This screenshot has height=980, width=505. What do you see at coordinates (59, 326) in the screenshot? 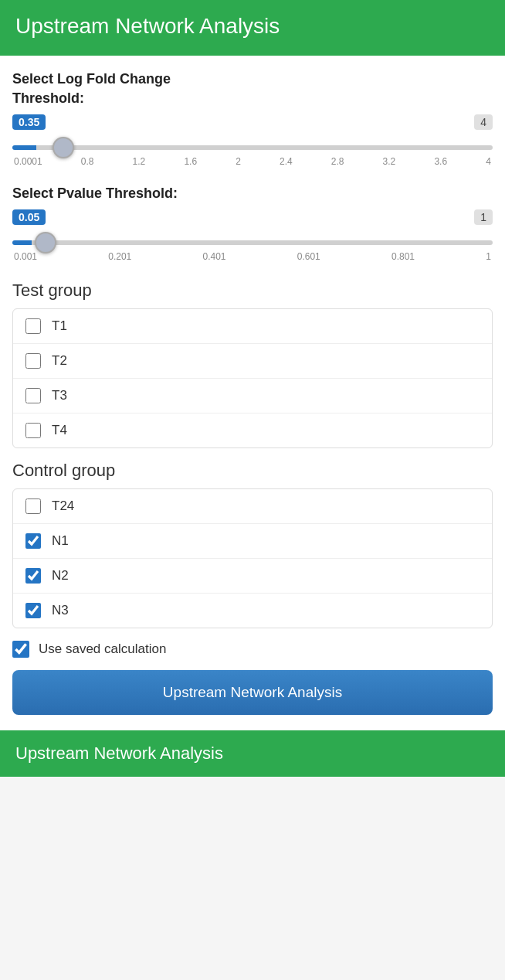
I see `test-t1-label: T1` at bounding box center [59, 326].